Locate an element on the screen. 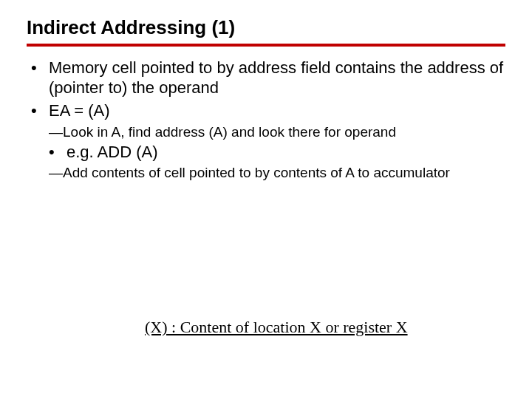 The width and height of the screenshot is (532, 399). bullet-text-2: EA = (A) is located at coordinates (80, 111).